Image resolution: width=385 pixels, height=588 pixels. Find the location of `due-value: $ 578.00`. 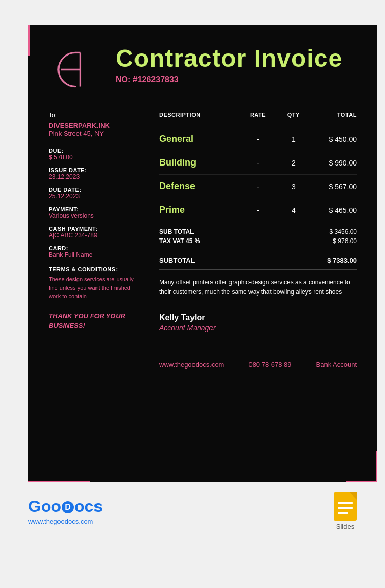

due-value: $ 578.00 is located at coordinates (97, 157).